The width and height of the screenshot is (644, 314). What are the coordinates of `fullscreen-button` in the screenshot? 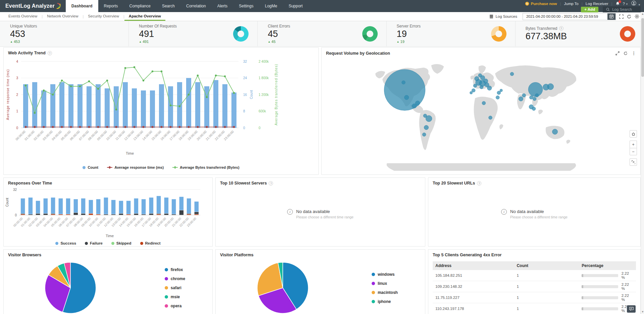 It's located at (621, 17).